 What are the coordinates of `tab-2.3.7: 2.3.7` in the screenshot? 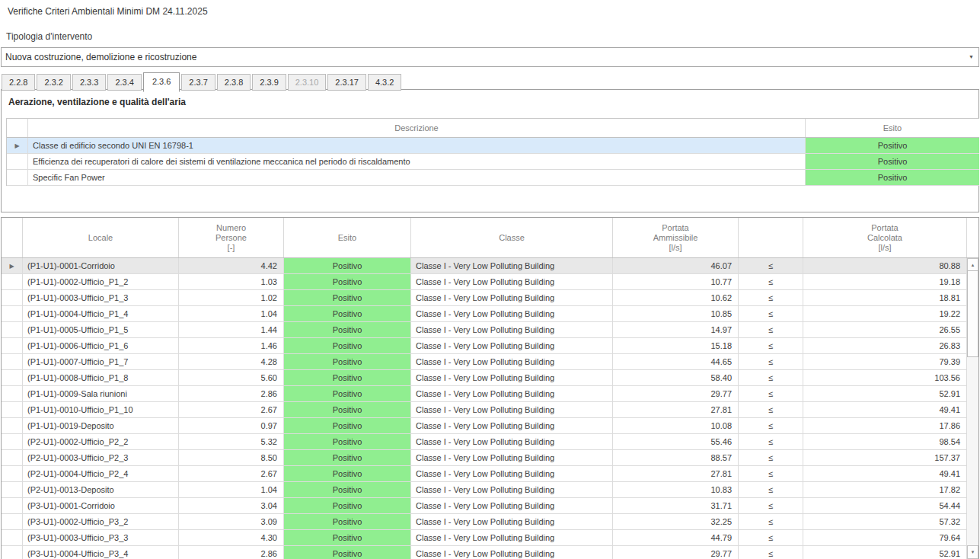 It's located at (198, 82).